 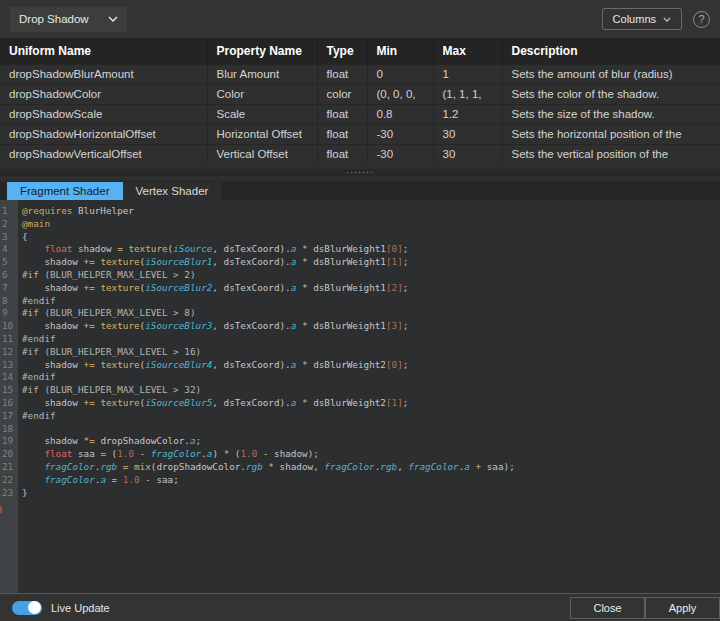 What do you see at coordinates (213, 288) in the screenshot?
I see `line-content: shadow += texture(iSourceBlur2, dsTexCoo…` at bounding box center [213, 288].